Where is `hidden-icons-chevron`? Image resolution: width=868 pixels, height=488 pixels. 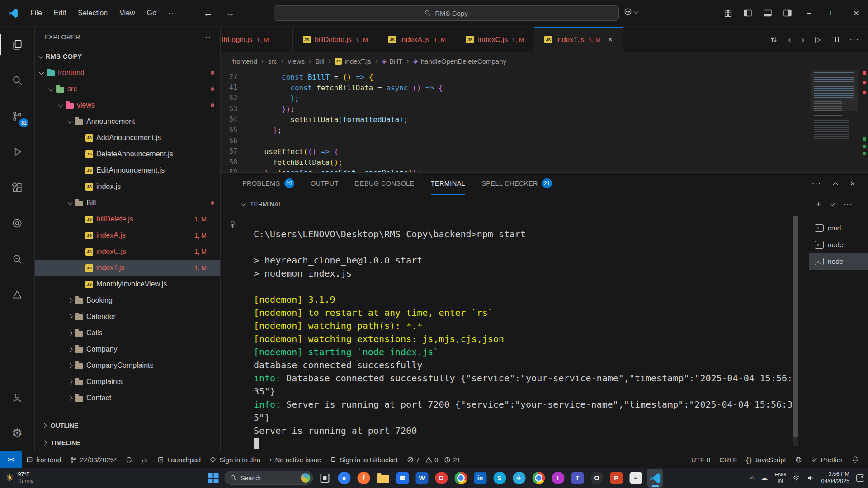 hidden-icons-chevron is located at coordinates (752, 479).